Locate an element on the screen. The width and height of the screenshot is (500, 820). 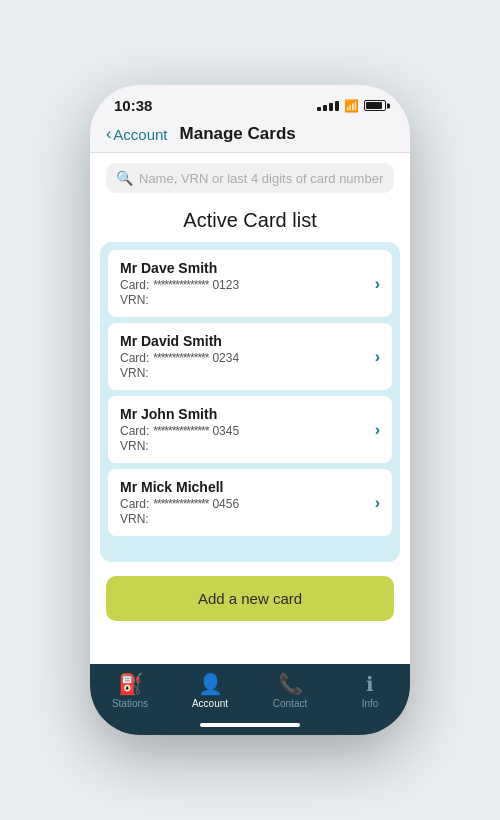
card-number-row: Card: *************** 0345 is located at coordinates (248, 431).